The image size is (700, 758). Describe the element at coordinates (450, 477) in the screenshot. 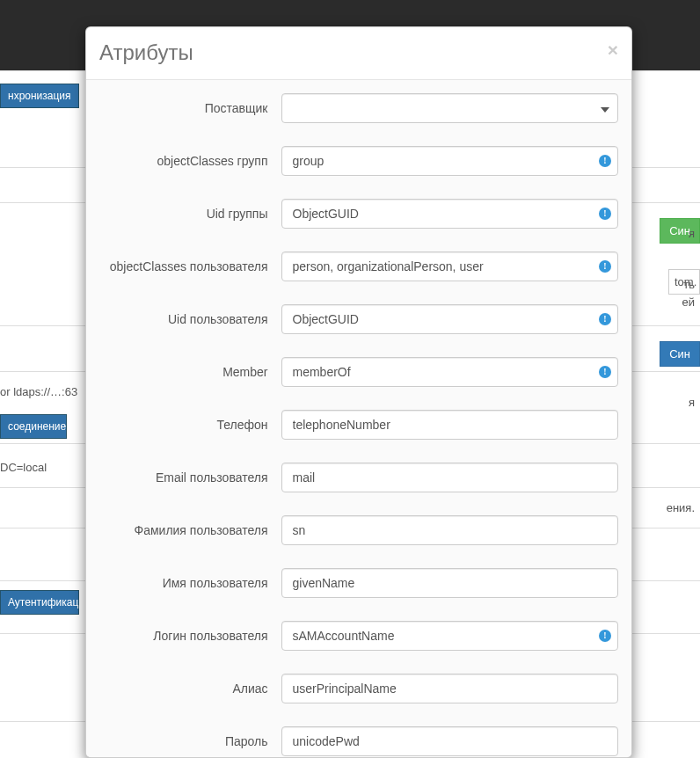

I see `input-email` at that location.